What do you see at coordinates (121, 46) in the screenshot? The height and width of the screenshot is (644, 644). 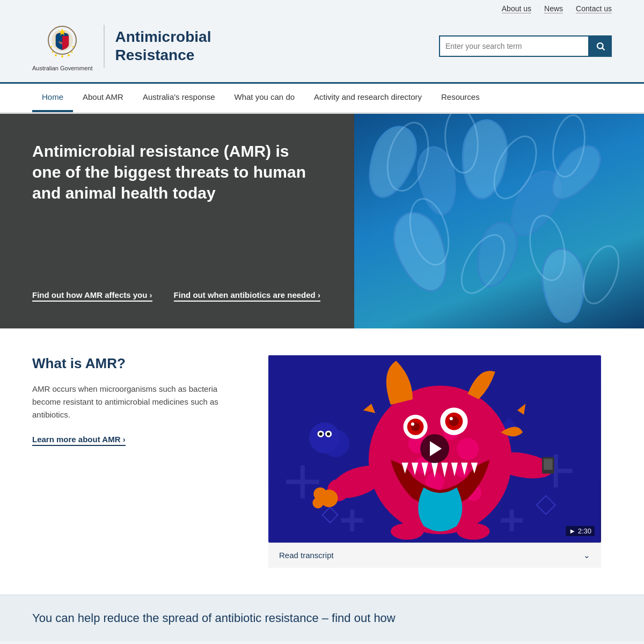 I see `header-left: 🦘 Australian Government Antimicrobial Re…` at bounding box center [121, 46].